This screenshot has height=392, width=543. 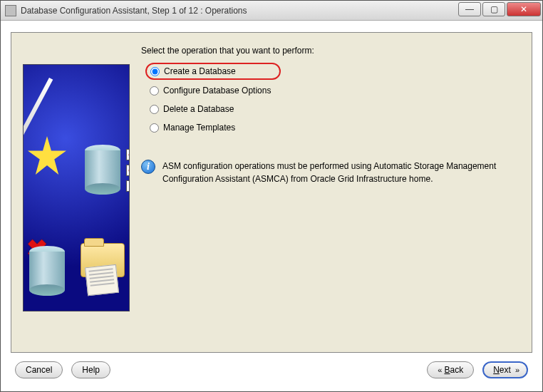 What do you see at coordinates (11, 11) in the screenshot?
I see `app-icon` at bounding box center [11, 11].